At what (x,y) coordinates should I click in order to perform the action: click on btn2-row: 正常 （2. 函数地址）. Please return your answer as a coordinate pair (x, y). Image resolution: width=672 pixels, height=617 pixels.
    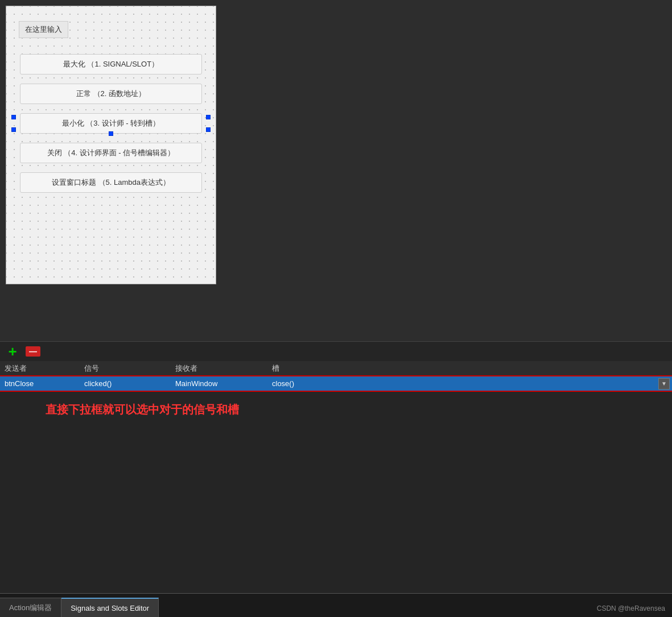
    Looking at the image, I should click on (111, 94).